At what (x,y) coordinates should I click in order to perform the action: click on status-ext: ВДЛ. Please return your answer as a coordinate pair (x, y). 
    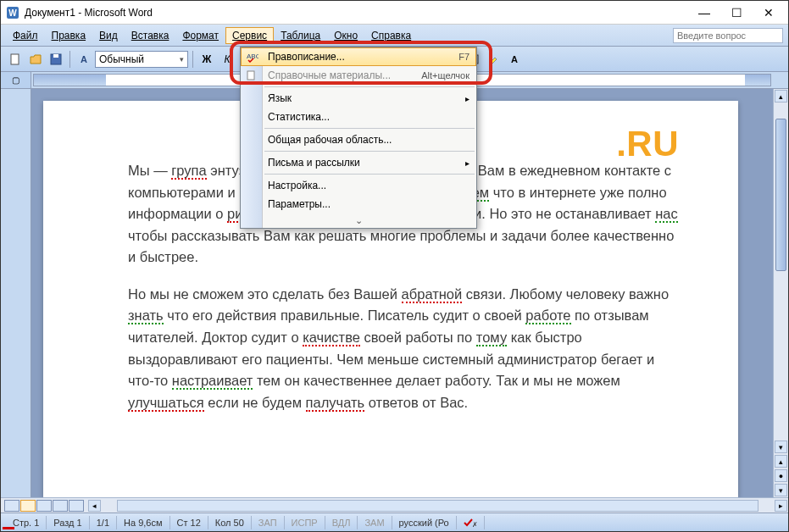
    Looking at the image, I should click on (342, 523).